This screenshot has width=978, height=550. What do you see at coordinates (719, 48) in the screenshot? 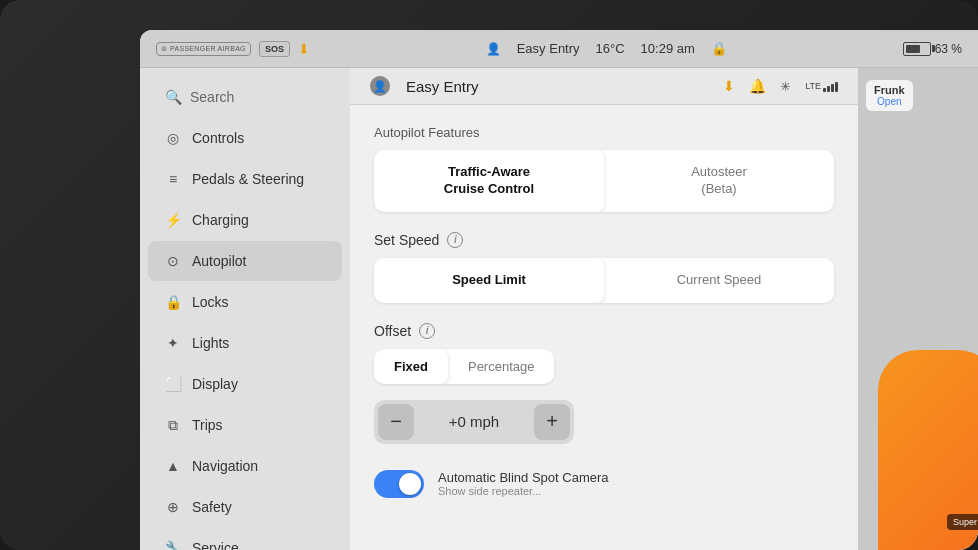
I see `lock-icon: 🔒` at bounding box center [719, 48].